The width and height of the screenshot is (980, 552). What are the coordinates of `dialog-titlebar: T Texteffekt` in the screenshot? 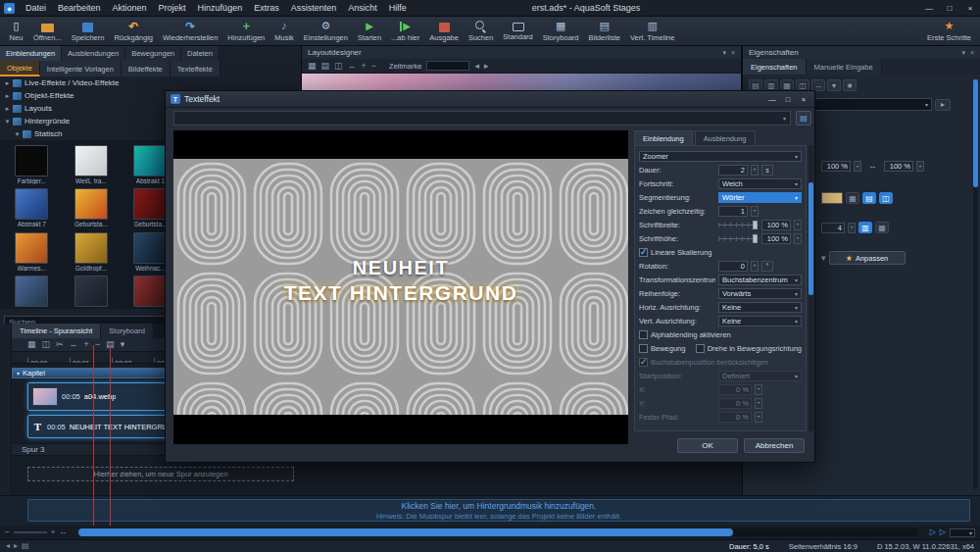 It's located at (490, 100).